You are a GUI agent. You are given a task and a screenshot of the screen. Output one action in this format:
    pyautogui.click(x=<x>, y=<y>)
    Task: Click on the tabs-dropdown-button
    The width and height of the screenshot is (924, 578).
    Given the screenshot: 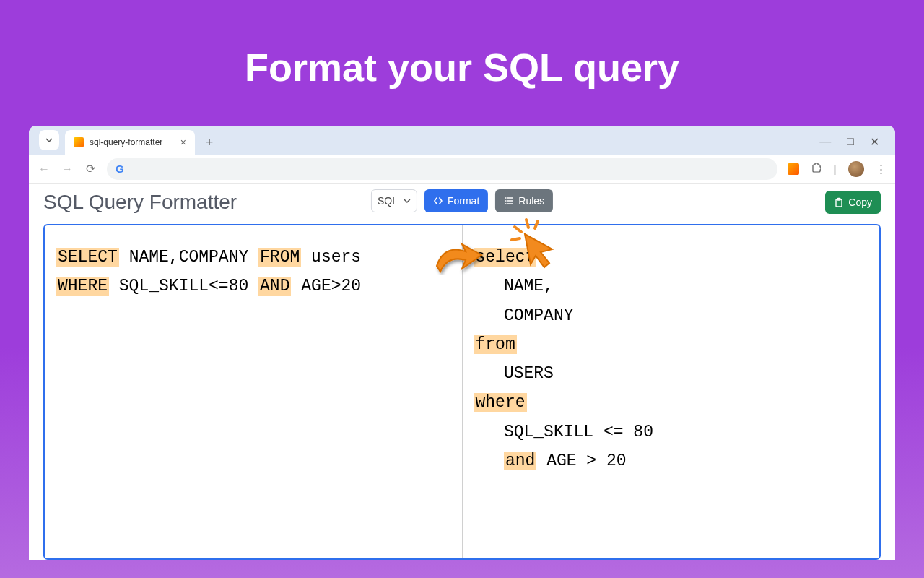 What is the action you would take?
    pyautogui.click(x=49, y=140)
    